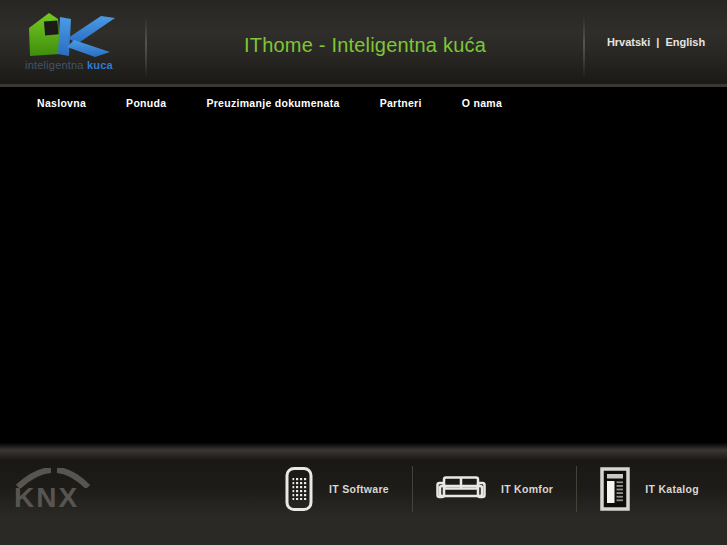  What do you see at coordinates (401, 103) in the screenshot?
I see `nav-item-partneri: Partneri` at bounding box center [401, 103].